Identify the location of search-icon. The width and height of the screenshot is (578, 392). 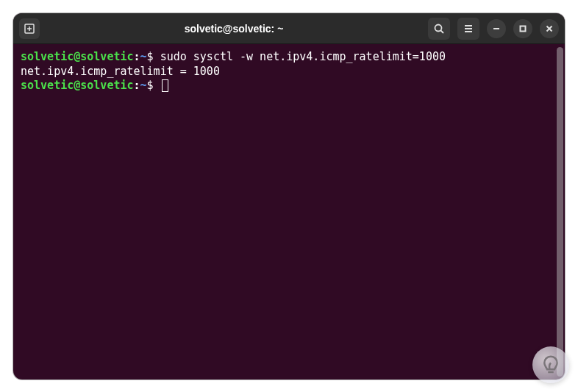
(439, 29).